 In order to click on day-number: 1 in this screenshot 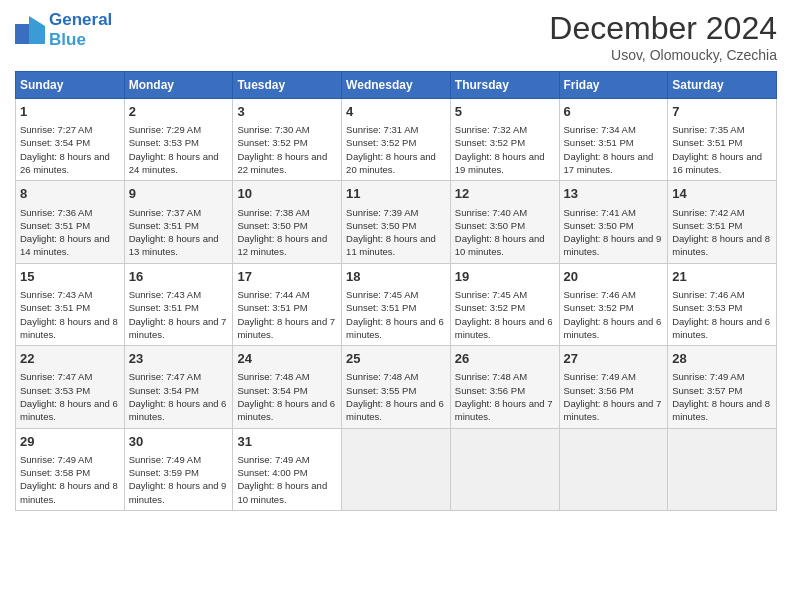, I will do `click(70, 112)`.